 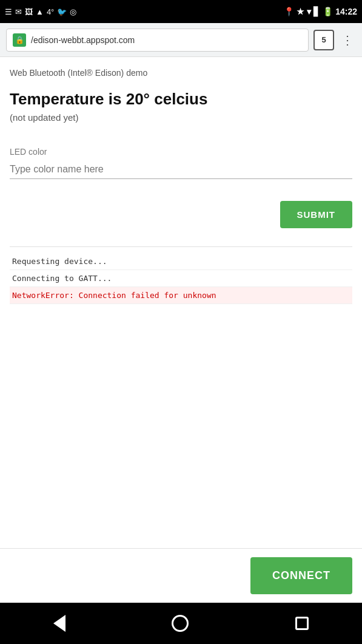 I want to click on temperature-heading: Temperature is 20° celcius, so click(x=181, y=100).